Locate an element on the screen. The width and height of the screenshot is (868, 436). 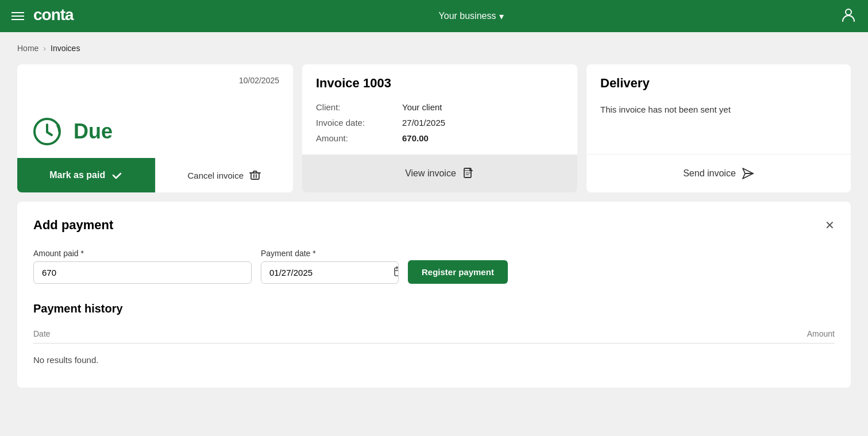
invoice-detail-card: Invoice 1003 Client: Your client Invoice… is located at coordinates (440, 129).